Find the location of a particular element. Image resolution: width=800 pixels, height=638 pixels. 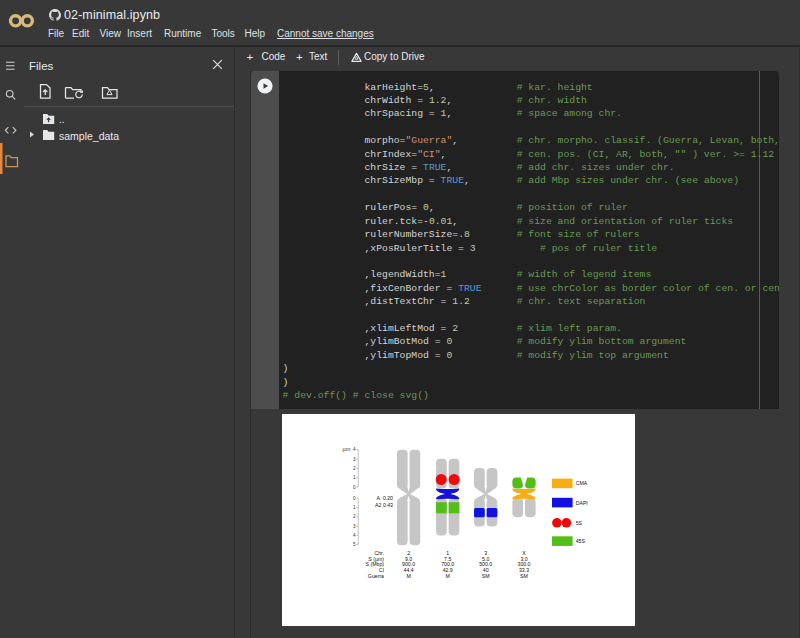

svg-text: 5 is located at coordinates (354, 544).